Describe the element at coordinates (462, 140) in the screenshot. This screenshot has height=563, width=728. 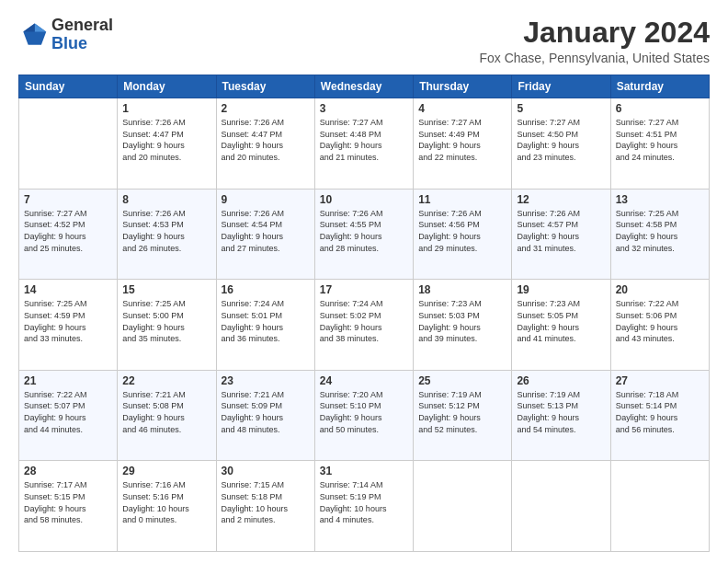
I see `day-info: Sunrise: 7:27 AM Sunset: 4:49 PM Dayligh…` at that location.